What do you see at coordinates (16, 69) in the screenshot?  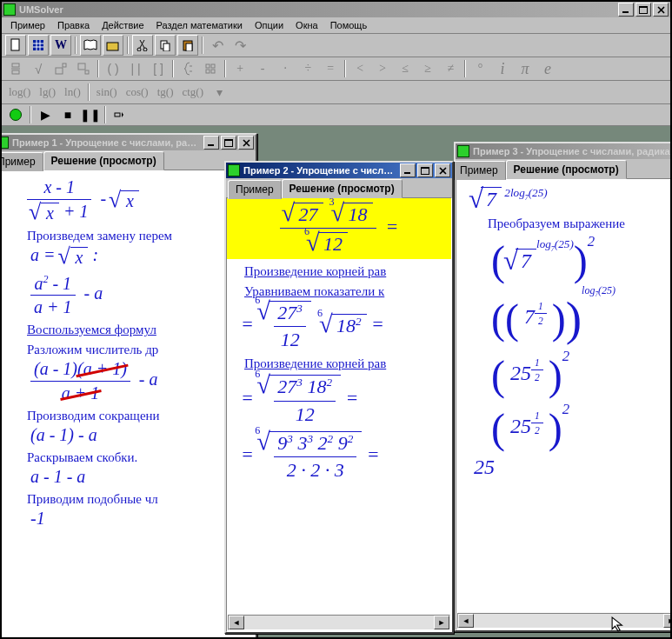 I see `frac-icon` at bounding box center [16, 69].